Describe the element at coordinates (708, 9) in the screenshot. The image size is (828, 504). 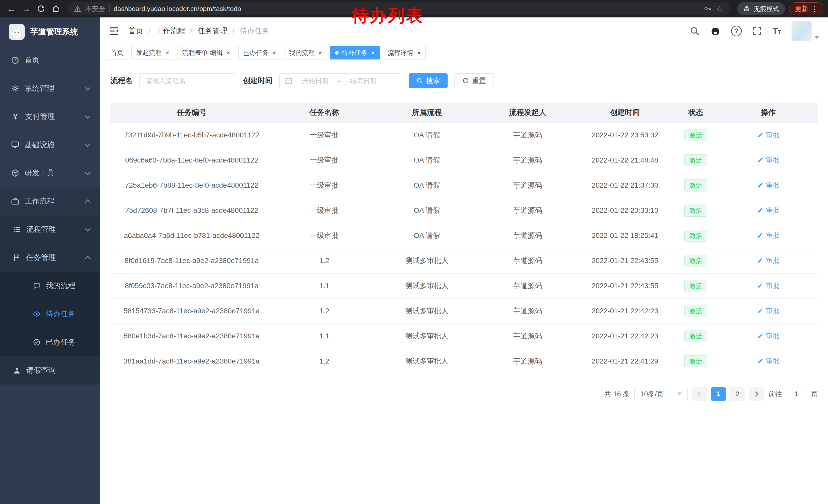
I see `key-icon` at that location.